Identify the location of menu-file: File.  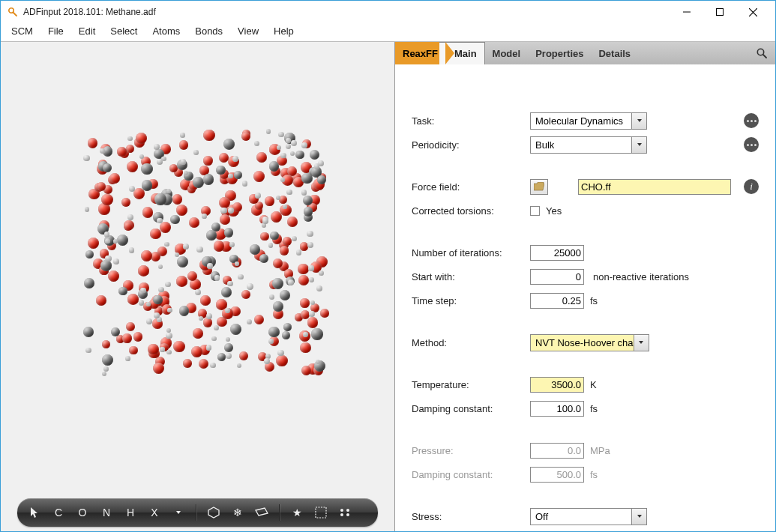
(55, 31).